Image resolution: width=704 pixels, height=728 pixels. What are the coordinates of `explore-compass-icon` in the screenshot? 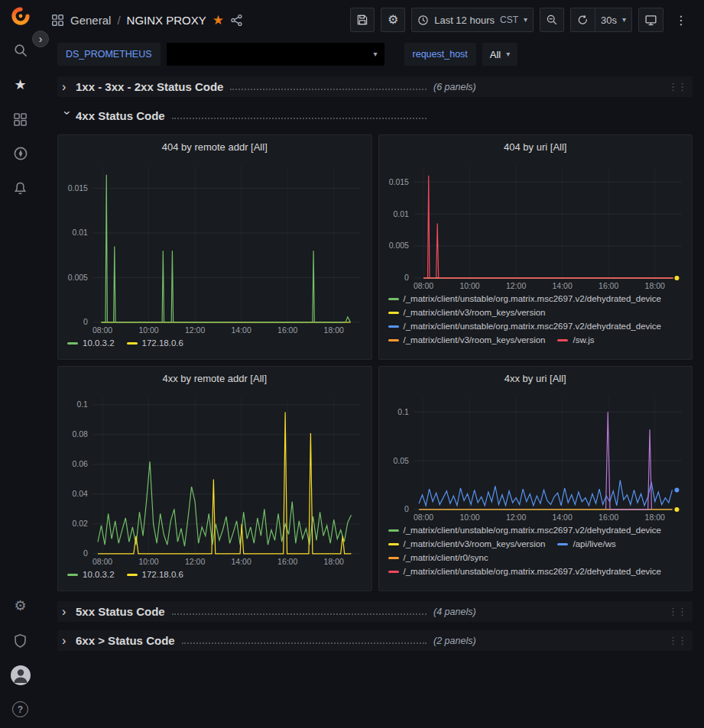 It's located at (21, 154).